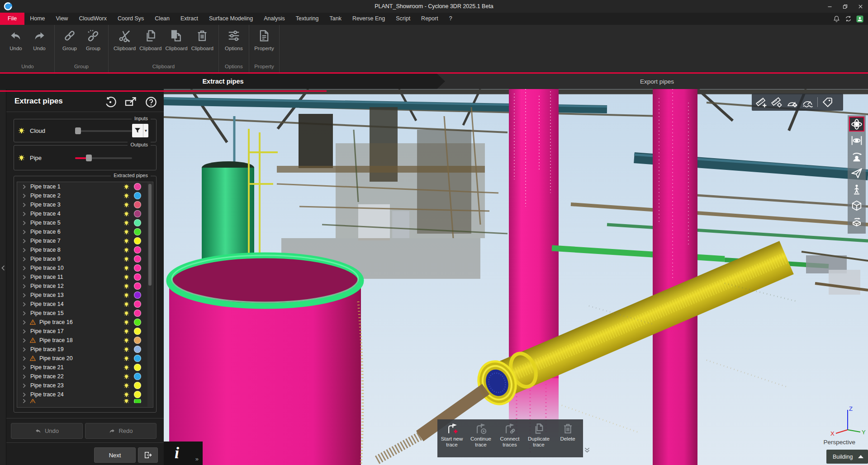  What do you see at coordinates (85, 214) in the screenshot?
I see `pipe-trace-row: Pipe trace 4` at bounding box center [85, 214].